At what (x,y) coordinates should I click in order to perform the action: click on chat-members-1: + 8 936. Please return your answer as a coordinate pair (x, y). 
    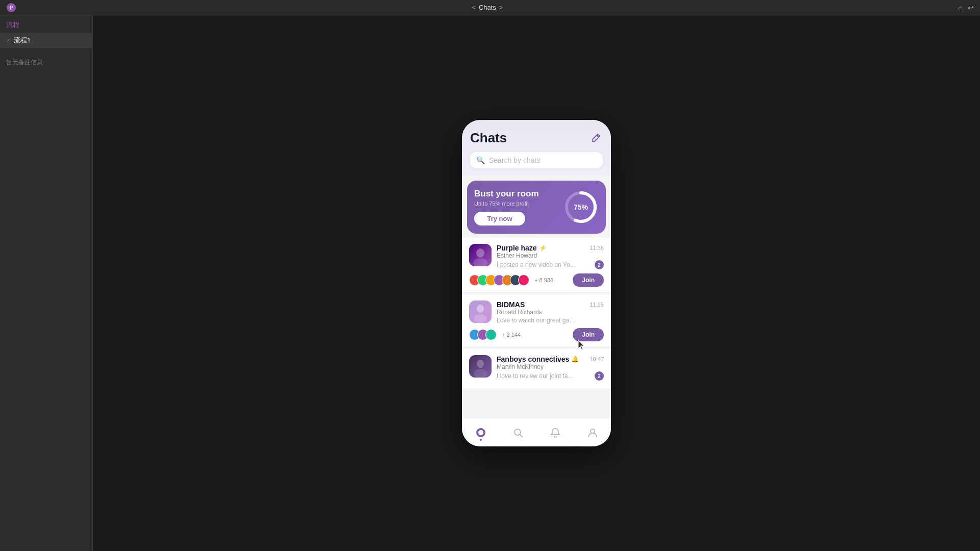
    Looking at the image, I should click on (511, 280).